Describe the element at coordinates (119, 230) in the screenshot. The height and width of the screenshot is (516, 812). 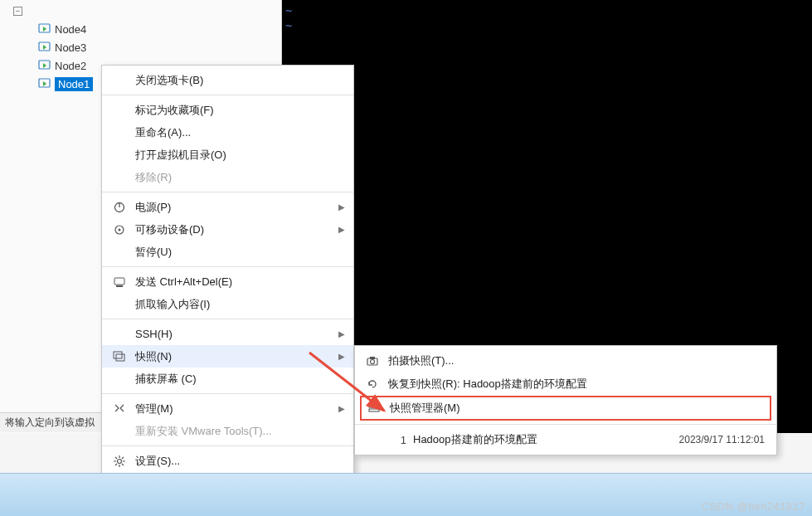
I see `devices-icon` at that location.